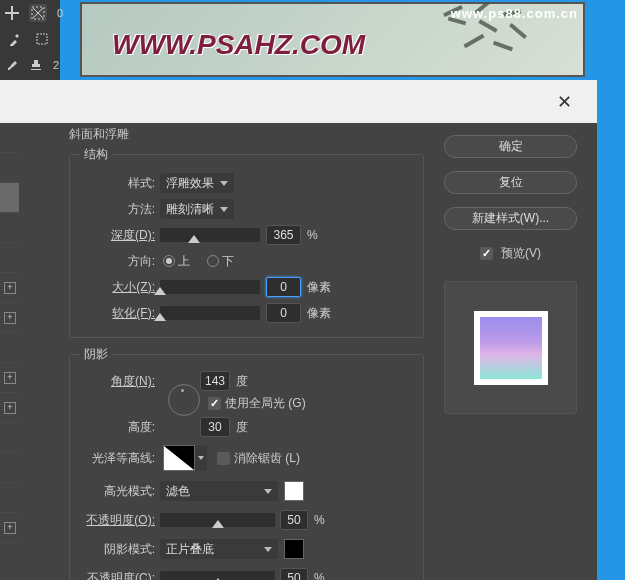  What do you see at coordinates (120, 492) in the screenshot?
I see `highlight-mode-label: 高光模式:` at bounding box center [120, 492].